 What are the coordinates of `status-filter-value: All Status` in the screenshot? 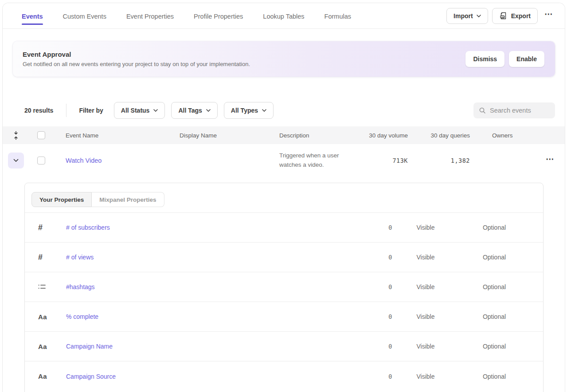 It's located at (136, 110).